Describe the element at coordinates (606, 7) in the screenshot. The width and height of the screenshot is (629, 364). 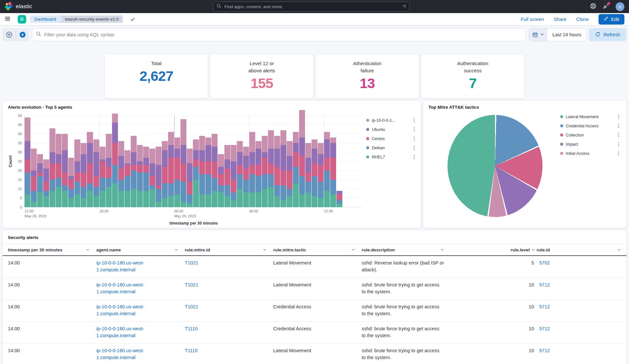
I see `news-icon` at that location.